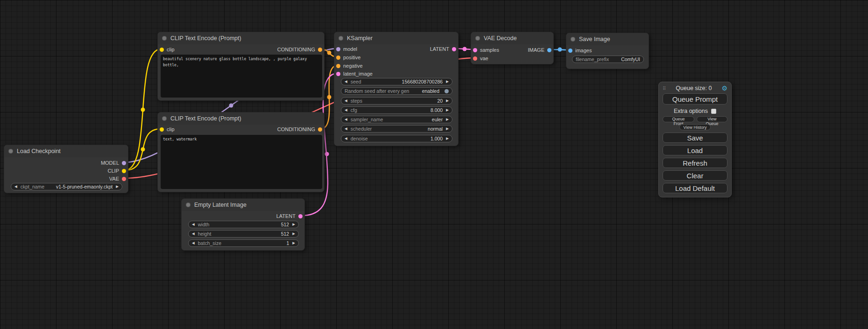  What do you see at coordinates (396, 38) in the screenshot?
I see `node-title-bar: KSampler` at bounding box center [396, 38].